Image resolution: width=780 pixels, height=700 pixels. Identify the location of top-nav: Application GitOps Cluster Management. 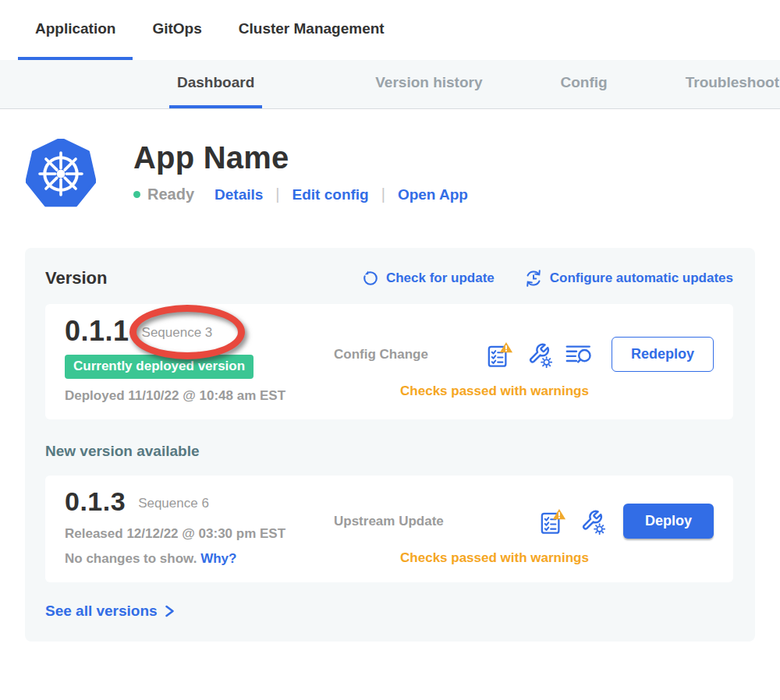
(390, 30).